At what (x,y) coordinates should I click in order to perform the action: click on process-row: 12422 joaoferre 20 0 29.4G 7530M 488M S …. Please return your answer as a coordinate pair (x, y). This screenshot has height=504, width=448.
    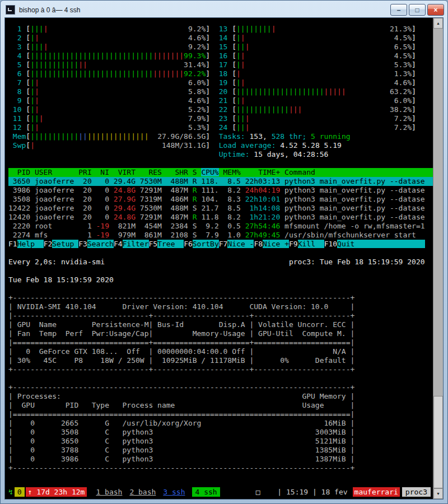
    Looking at the image, I should click on (221, 208).